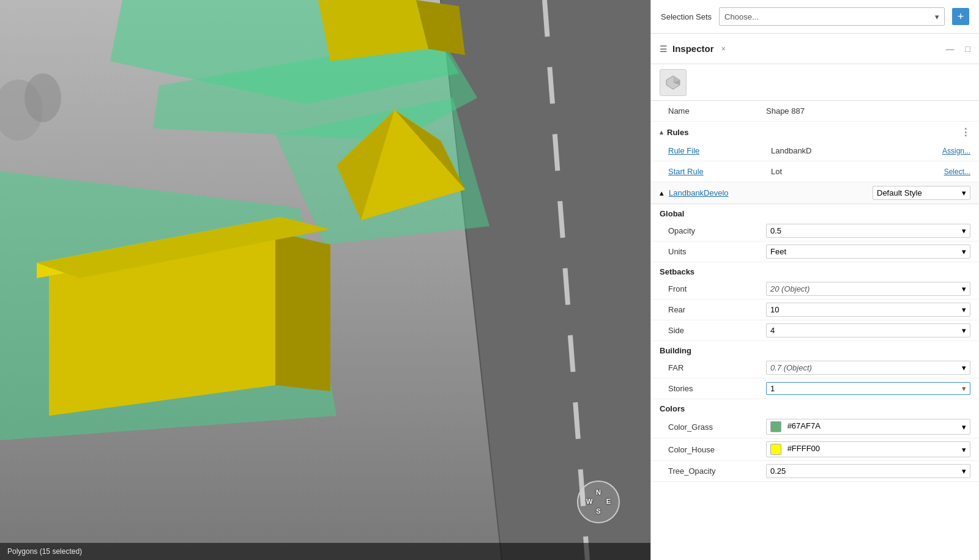  What do you see at coordinates (678, 132) in the screenshot?
I see `rules-section-label: Rules` at bounding box center [678, 132].